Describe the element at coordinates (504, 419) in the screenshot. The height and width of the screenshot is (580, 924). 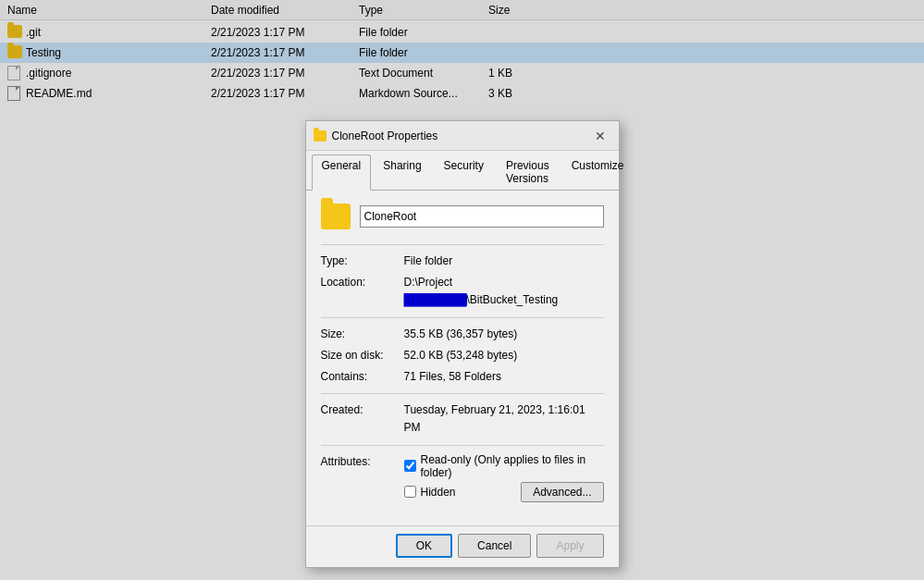
I see `created-value: Tuesday, February 21, 2023, 1:16:01 PM` at that location.